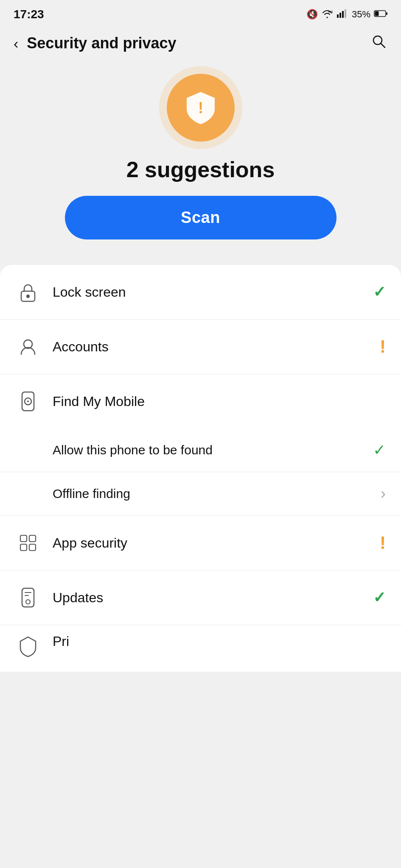  Describe the element at coordinates (201, 218) in the screenshot. I see `scan-button: Scan` at that location.